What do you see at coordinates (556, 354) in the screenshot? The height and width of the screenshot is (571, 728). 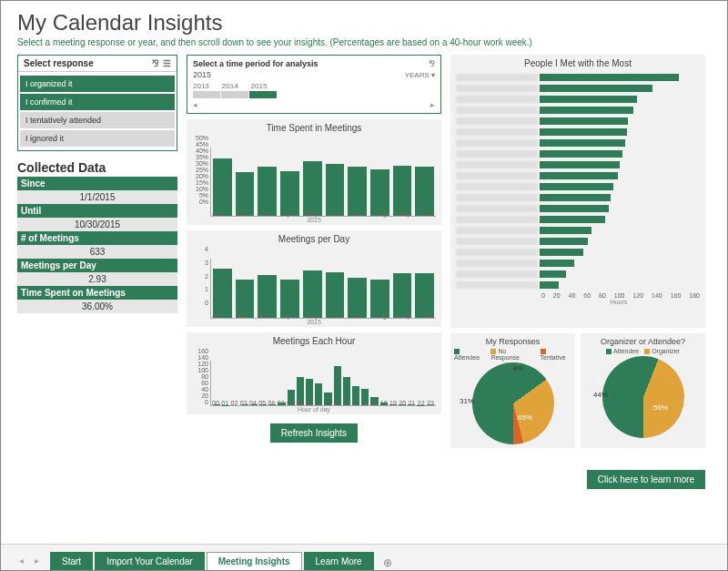 I see `legend-item: Tentative` at bounding box center [556, 354].